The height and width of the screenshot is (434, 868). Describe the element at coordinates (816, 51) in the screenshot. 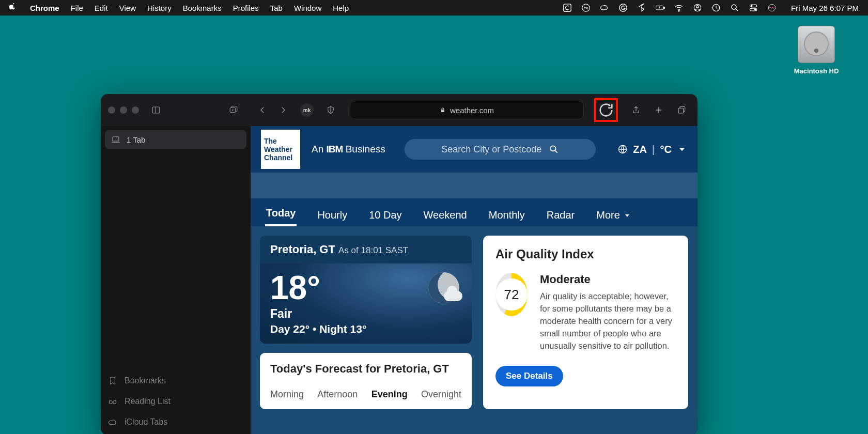

I see `desktop-hdd: Macintosh HD` at that location.